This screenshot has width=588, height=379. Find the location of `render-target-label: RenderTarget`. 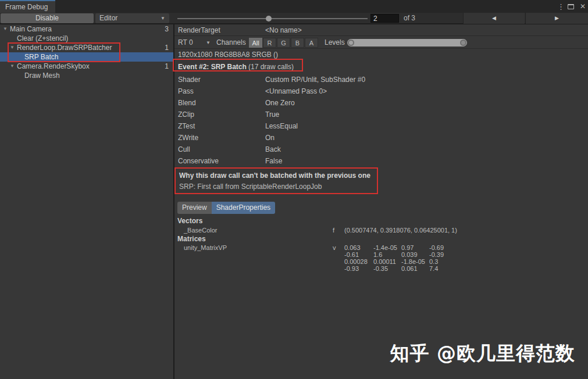

render-target-label: RenderTarget is located at coordinates (199, 30).